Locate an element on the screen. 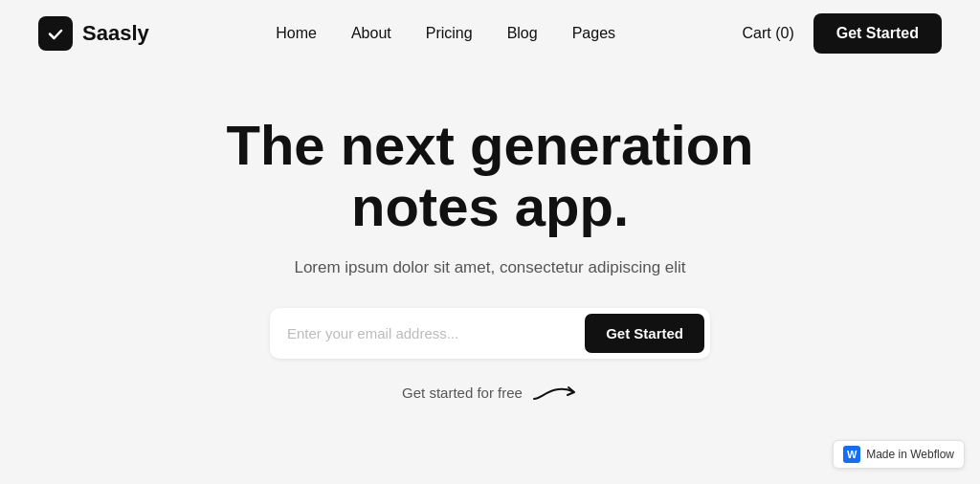 Image resolution: width=980 pixels, height=484 pixels. webflow-icon: W is located at coordinates (852, 454).